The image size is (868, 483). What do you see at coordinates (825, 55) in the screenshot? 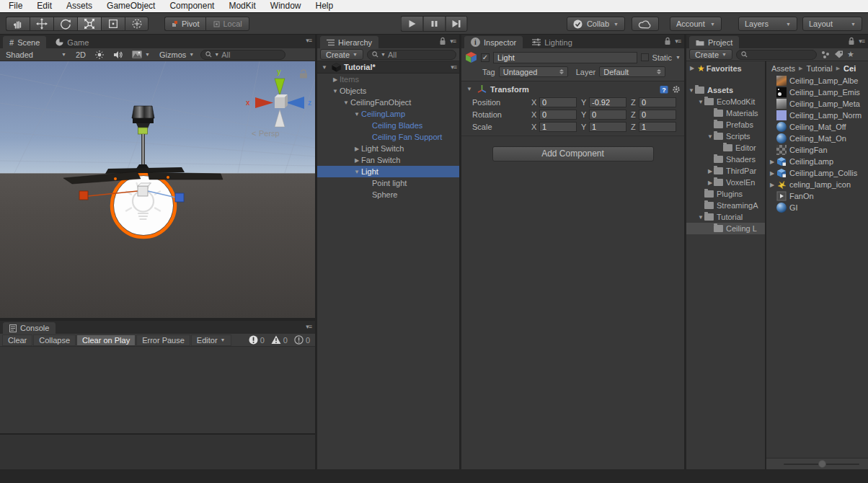
I see `search-by-type-icon` at bounding box center [825, 55].